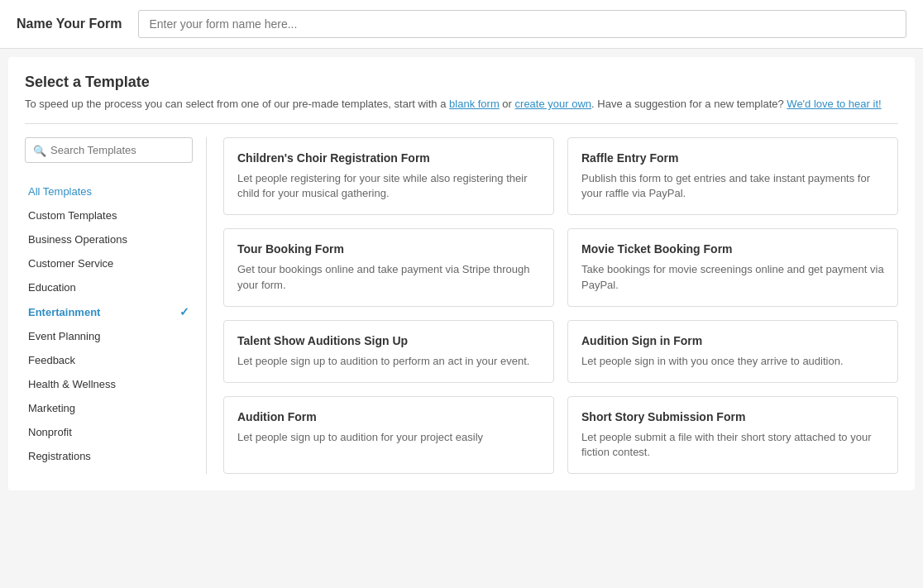 The width and height of the screenshot is (923, 588). What do you see at coordinates (109, 324) in the screenshot?
I see `nav-list: All TemplatesCustom TemplatesBusiness Op…` at bounding box center [109, 324].